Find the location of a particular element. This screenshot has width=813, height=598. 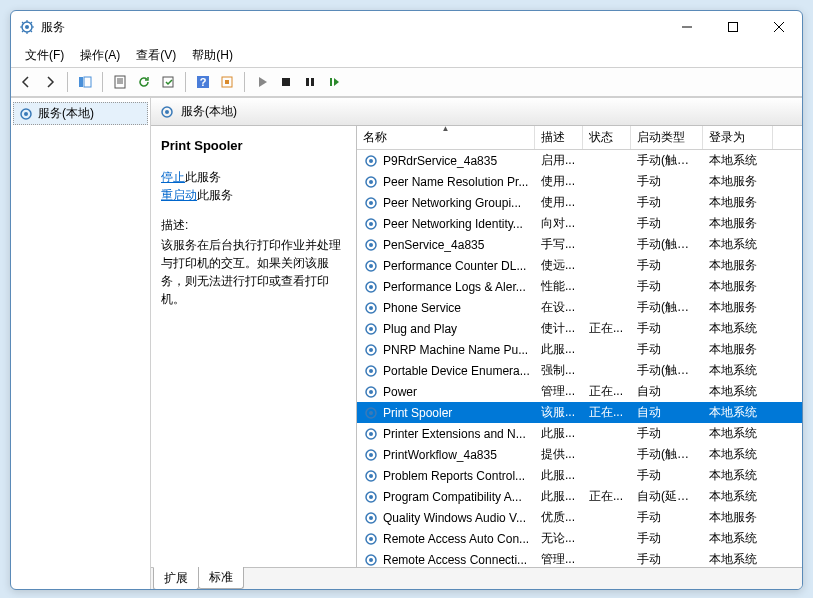

properties-button is located at coordinates (120, 82).